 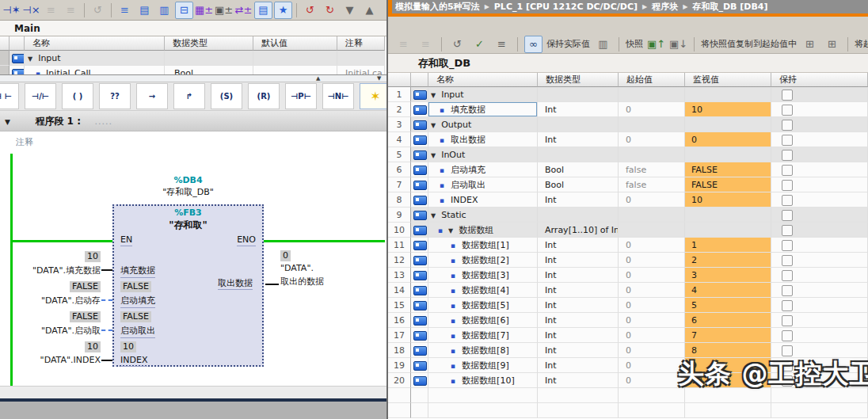 I want to click on expand-triangle-icon: ▼, so click(x=30, y=59).